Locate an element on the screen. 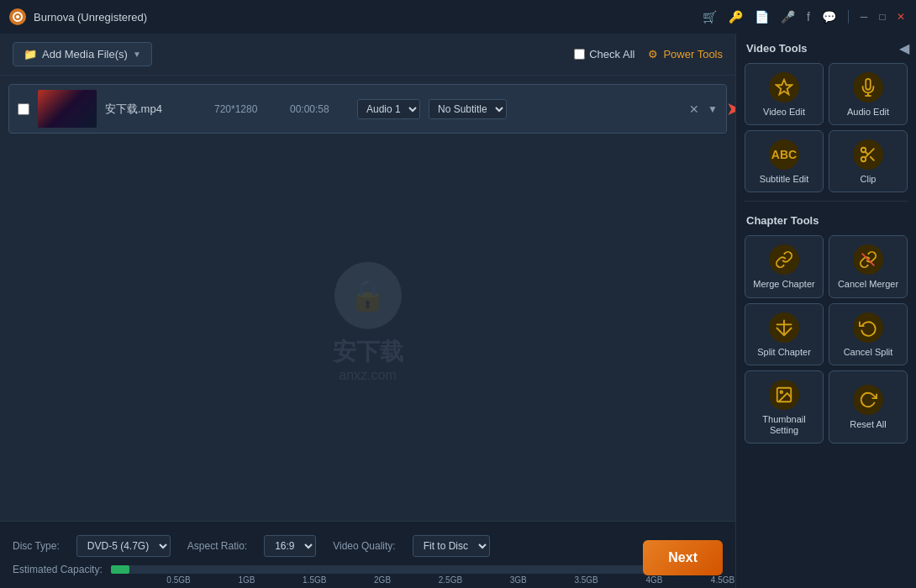  maximize-button: □ is located at coordinates (882, 17).